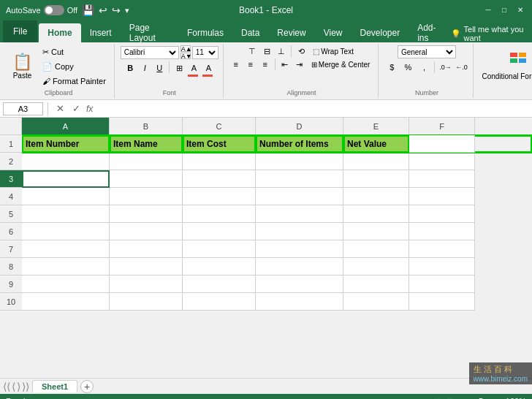 This screenshot has width=532, height=399. What do you see at coordinates (313, 109) in the screenshot?
I see `formula-input` at bounding box center [313, 109].